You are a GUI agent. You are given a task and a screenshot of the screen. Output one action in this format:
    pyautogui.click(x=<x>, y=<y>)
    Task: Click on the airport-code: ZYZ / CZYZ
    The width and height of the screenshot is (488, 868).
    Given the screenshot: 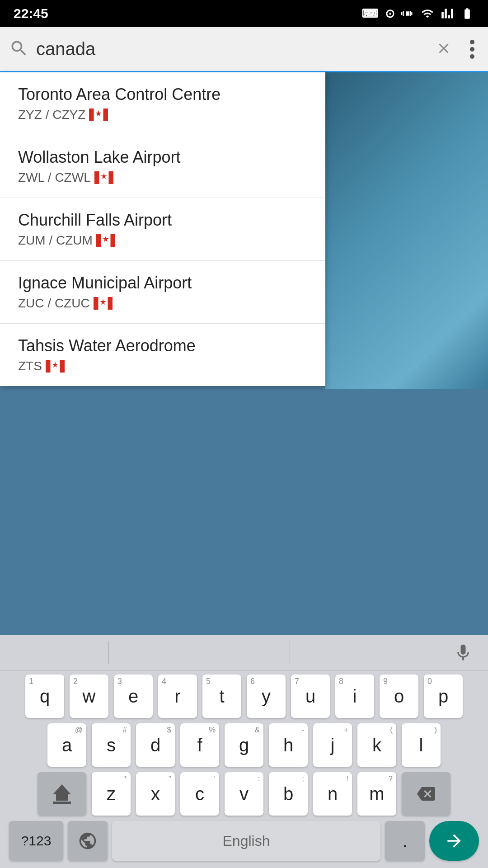 What is the action you would take?
    pyautogui.click(x=163, y=115)
    